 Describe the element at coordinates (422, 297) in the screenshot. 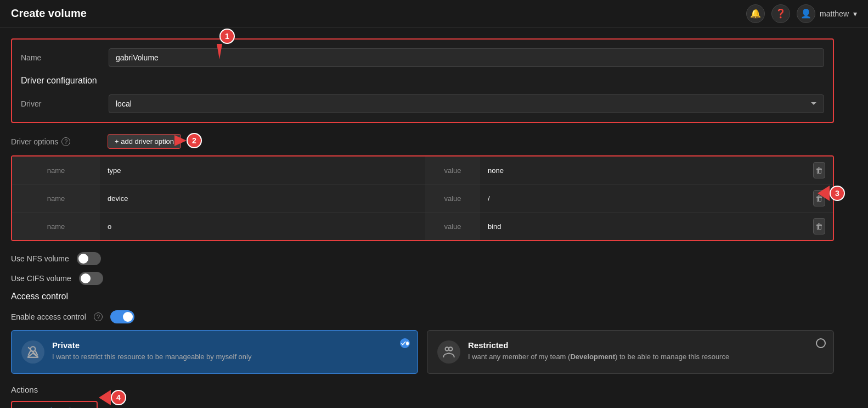

I see `access-control-title: Access control` at that location.